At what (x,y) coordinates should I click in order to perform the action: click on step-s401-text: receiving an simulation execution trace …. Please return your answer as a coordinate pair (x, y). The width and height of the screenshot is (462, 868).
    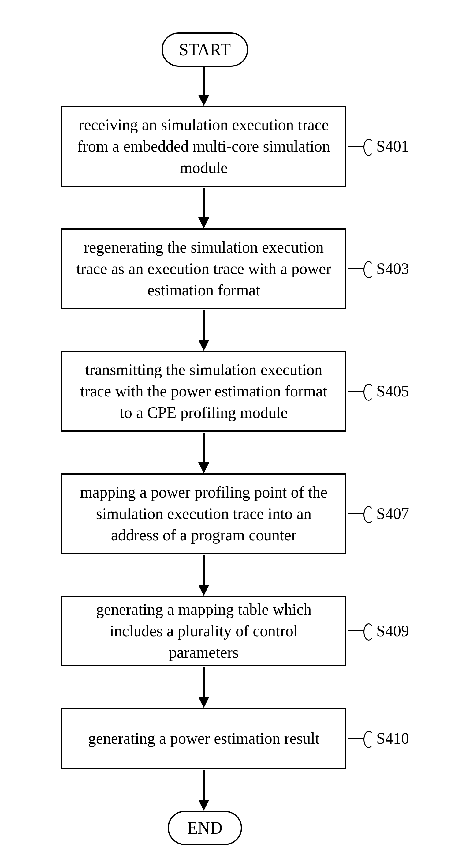
    Looking at the image, I should click on (204, 147).